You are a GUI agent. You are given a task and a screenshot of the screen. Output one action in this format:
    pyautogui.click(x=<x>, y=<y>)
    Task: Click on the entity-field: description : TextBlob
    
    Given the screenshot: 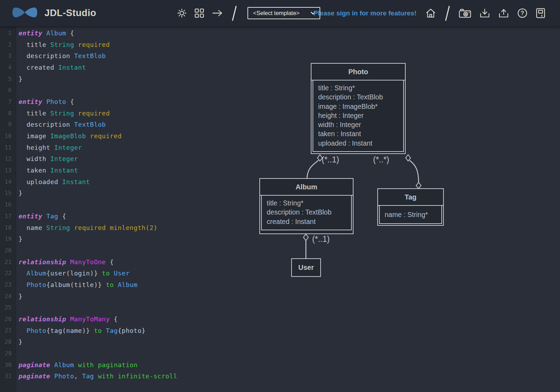 What is the action you would take?
    pyautogui.click(x=307, y=212)
    